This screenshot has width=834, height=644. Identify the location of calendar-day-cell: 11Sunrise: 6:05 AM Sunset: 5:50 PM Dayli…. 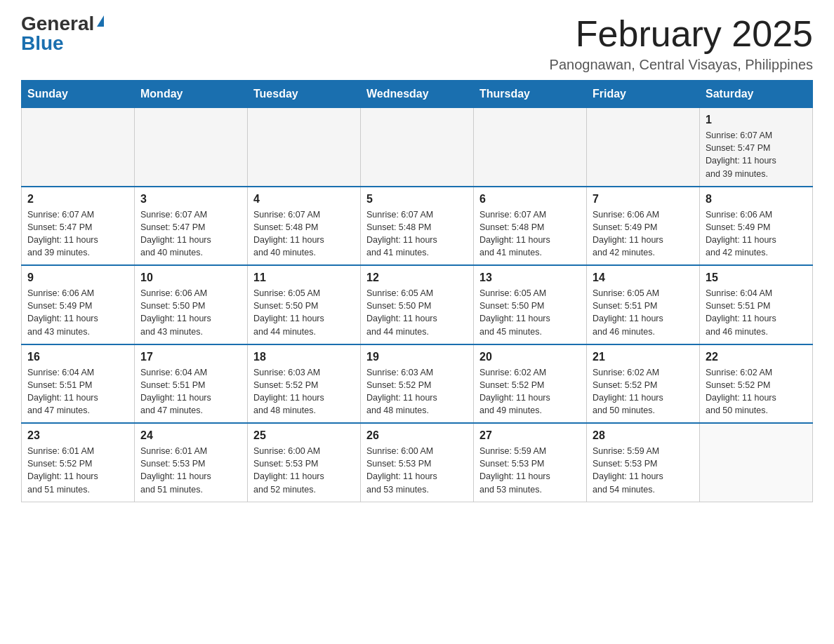
(305, 304).